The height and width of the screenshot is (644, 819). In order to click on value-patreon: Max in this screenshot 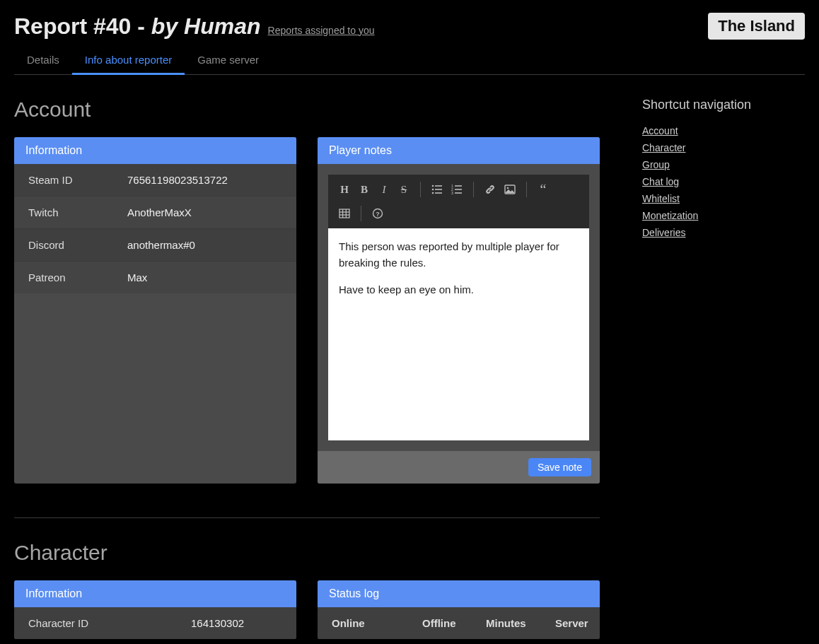, I will do `click(137, 277)`.